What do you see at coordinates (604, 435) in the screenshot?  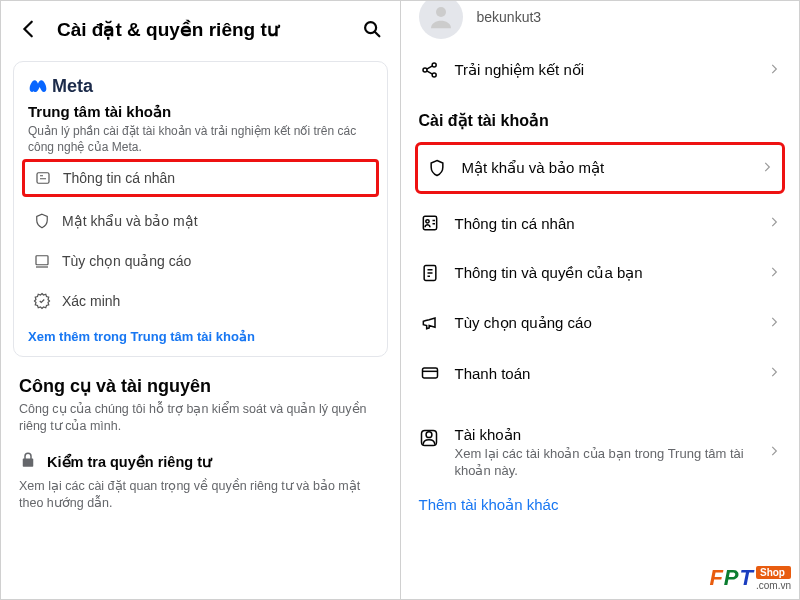 I see `accounts-title: Tài khoản` at bounding box center [604, 435].